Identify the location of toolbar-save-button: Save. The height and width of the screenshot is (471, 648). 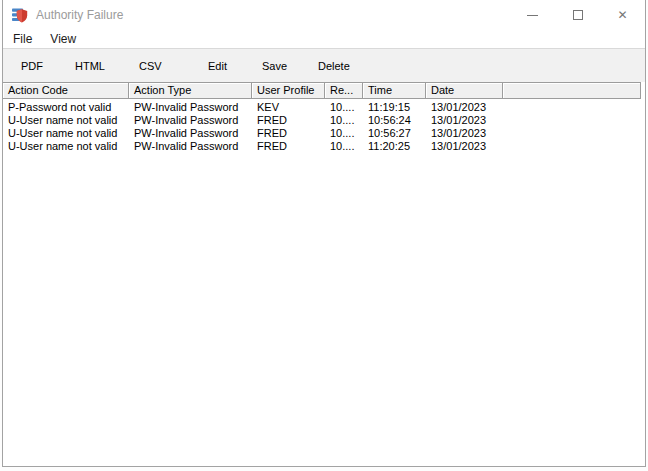
(274, 66).